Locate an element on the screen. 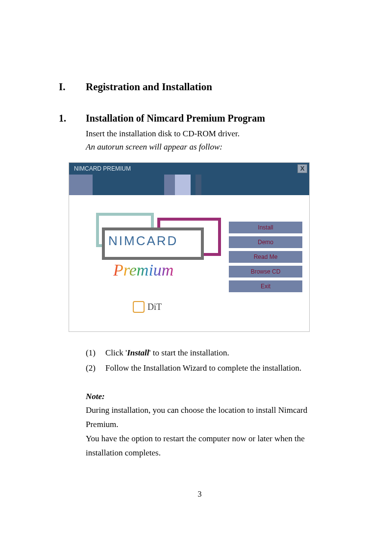  instruction-line-1: Insert the installation disk to CD-ROM d… is located at coordinates (213, 133).